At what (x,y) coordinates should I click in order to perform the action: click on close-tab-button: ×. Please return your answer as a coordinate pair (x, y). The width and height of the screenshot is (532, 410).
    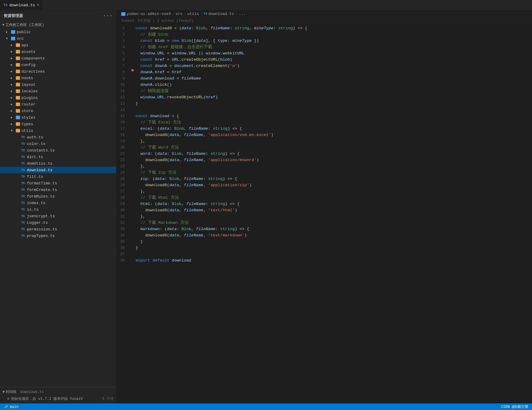
    Looking at the image, I should click on (38, 5).